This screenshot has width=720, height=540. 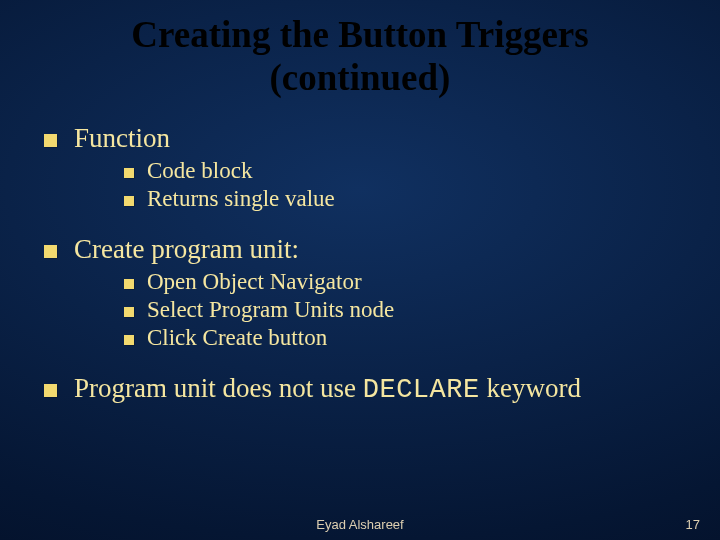 I want to click on text-post: keyword, so click(x=530, y=388).